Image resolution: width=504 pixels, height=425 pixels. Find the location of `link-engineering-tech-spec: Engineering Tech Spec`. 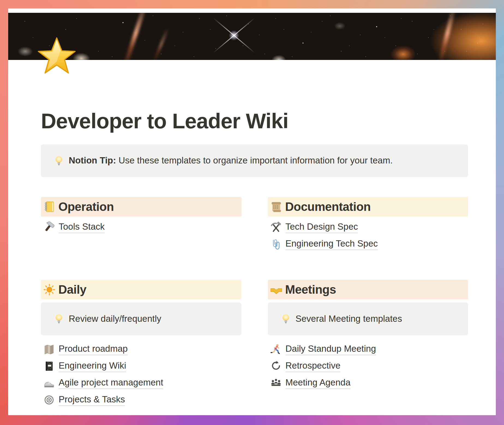

link-engineering-tech-spec: Engineering Tech Spec is located at coordinates (332, 244).